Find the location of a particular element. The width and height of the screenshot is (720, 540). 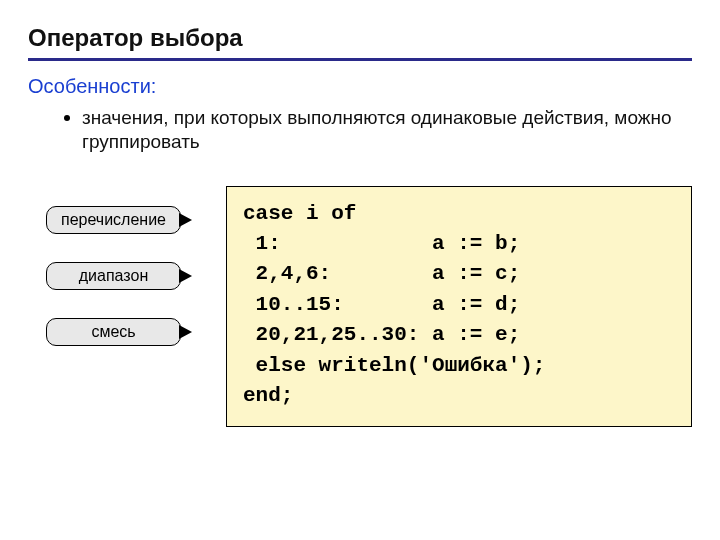

label-range-text: диапазон is located at coordinates (114, 276).